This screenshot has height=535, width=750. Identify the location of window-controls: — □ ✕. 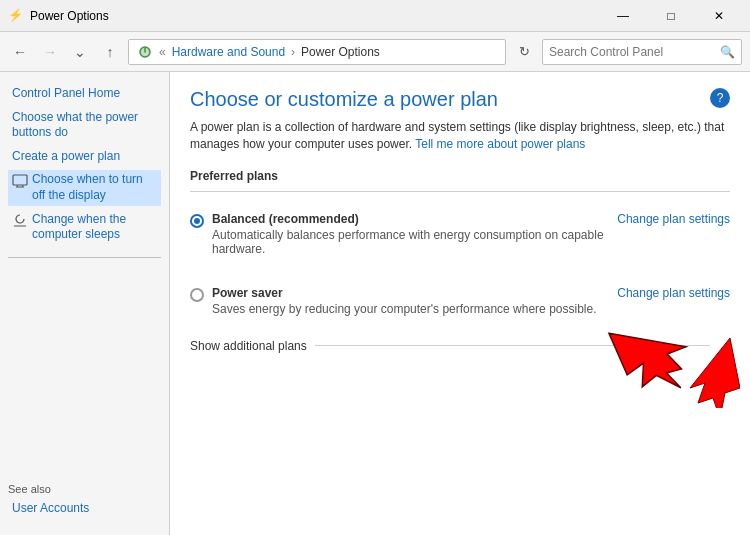
(671, 16).